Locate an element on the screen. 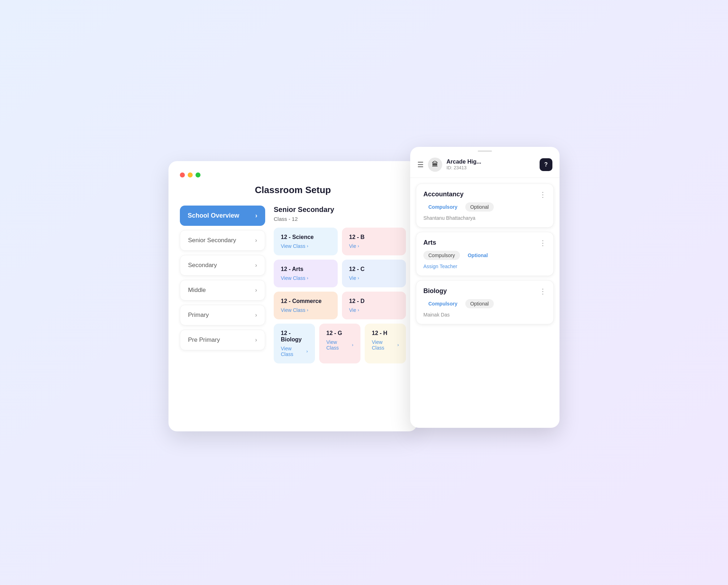  class-card-b: 12 - B Vie › is located at coordinates (374, 241).